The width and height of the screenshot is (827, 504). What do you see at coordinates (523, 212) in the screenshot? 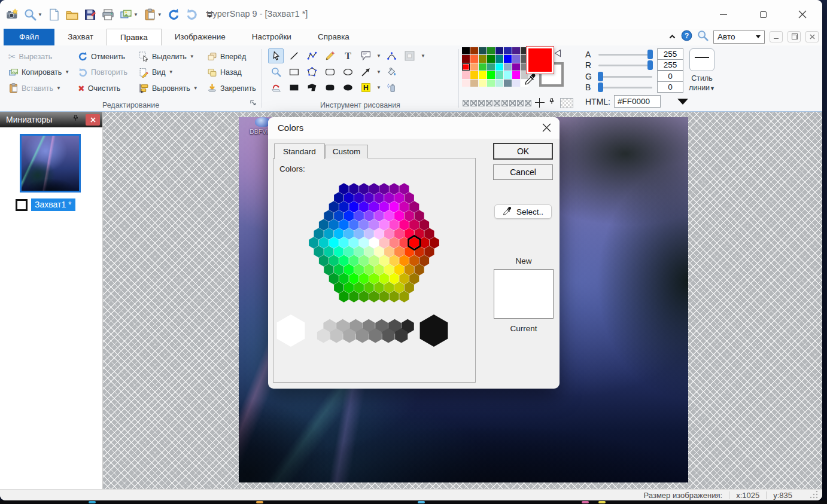
I see `select-button: Select..` at bounding box center [523, 212].